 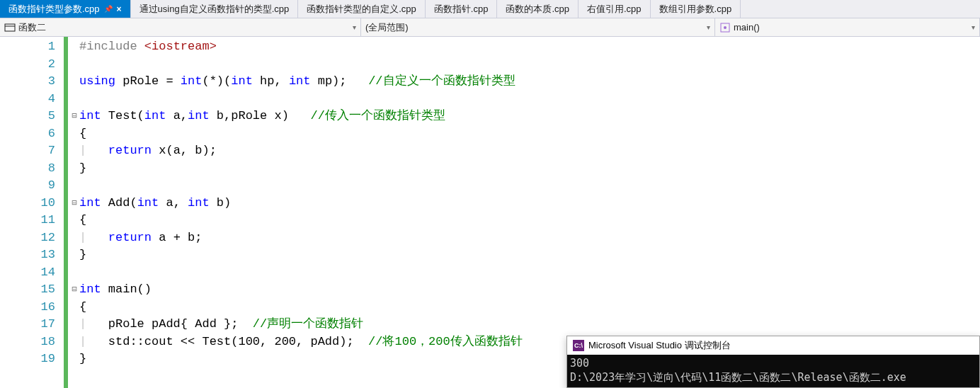 I want to click on line-number-gutter: 12345678910111213141516171819, so click(x=32, y=212).